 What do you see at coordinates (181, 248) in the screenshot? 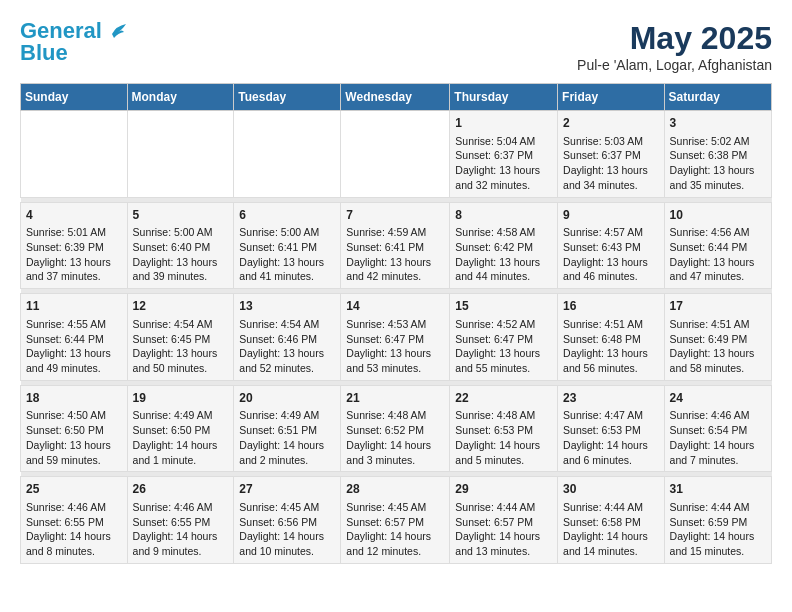
I see `day-info: Sunset: 6:40 PM` at bounding box center [181, 248].